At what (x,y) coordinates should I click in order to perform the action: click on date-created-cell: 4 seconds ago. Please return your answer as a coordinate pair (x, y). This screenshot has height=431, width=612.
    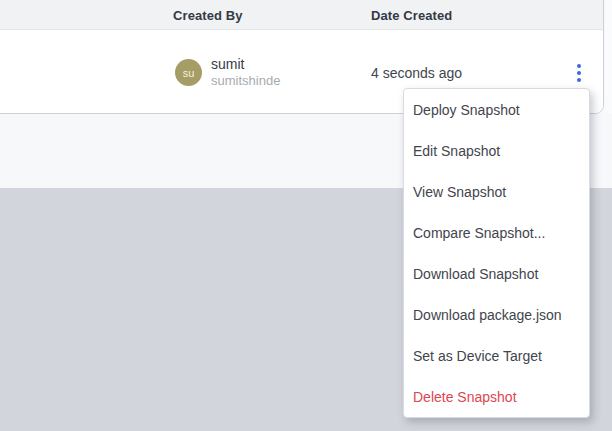
    Looking at the image, I should click on (416, 73).